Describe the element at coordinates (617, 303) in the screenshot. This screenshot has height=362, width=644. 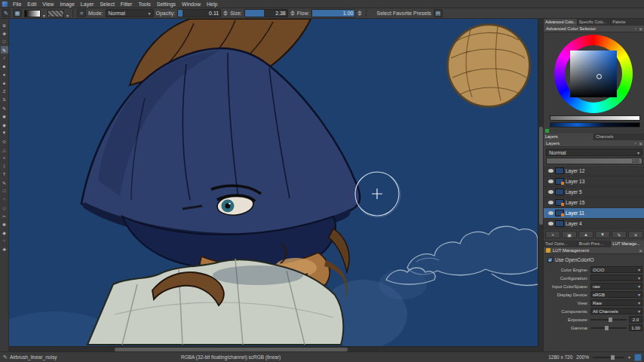
I see `lut-dropdown-view: Raw` at that location.